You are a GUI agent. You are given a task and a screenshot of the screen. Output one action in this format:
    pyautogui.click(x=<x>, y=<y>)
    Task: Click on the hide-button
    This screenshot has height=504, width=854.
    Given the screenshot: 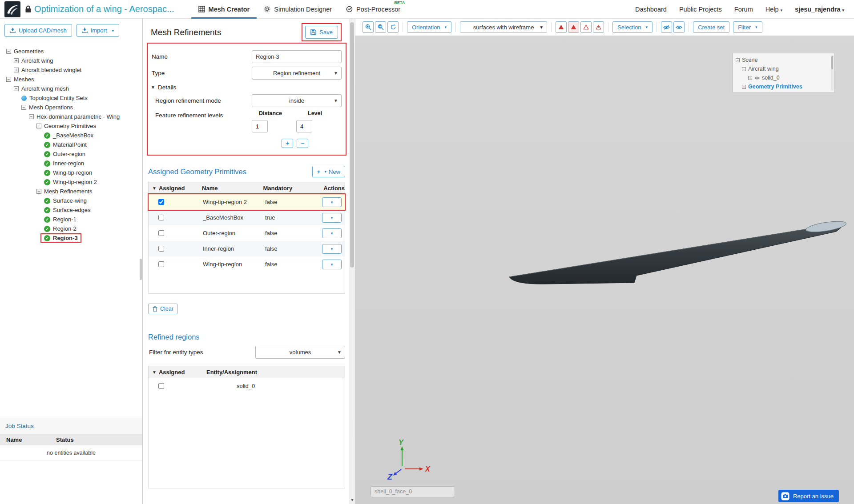 What is the action you would take?
    pyautogui.click(x=666, y=27)
    